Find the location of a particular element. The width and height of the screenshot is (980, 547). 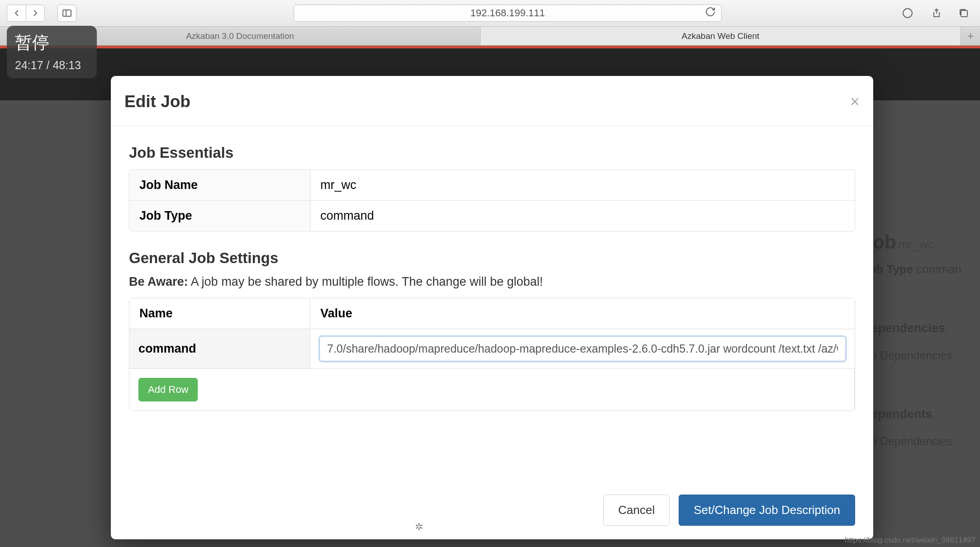

tab-label: Azkaban 3.0 Documentation is located at coordinates (240, 36).